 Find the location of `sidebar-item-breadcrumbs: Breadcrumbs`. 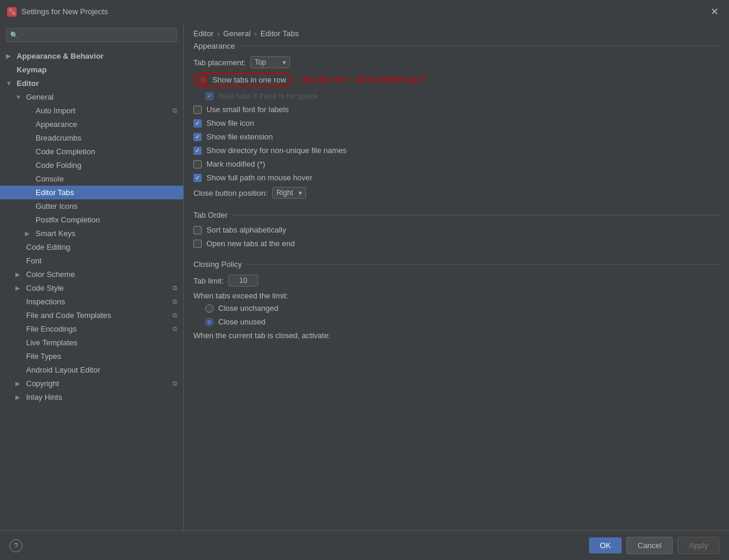

sidebar-item-breadcrumbs: Breadcrumbs is located at coordinates (91, 138).